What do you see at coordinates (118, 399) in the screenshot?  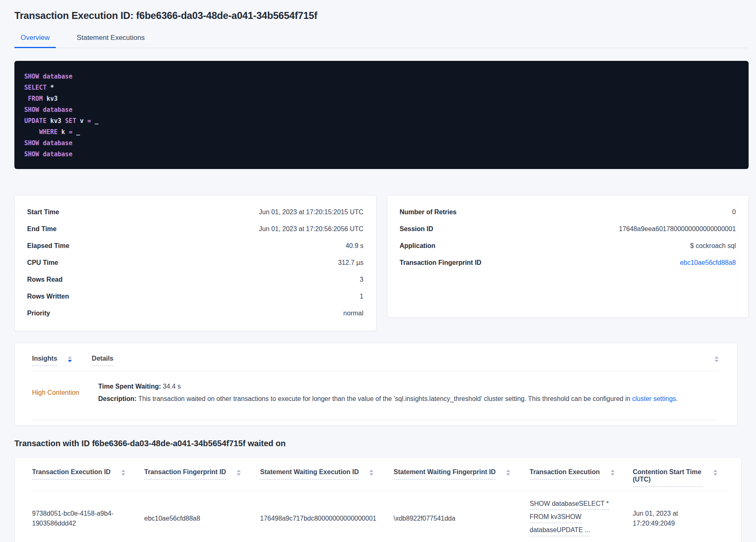 I see `description-label: Description:` at bounding box center [118, 399].